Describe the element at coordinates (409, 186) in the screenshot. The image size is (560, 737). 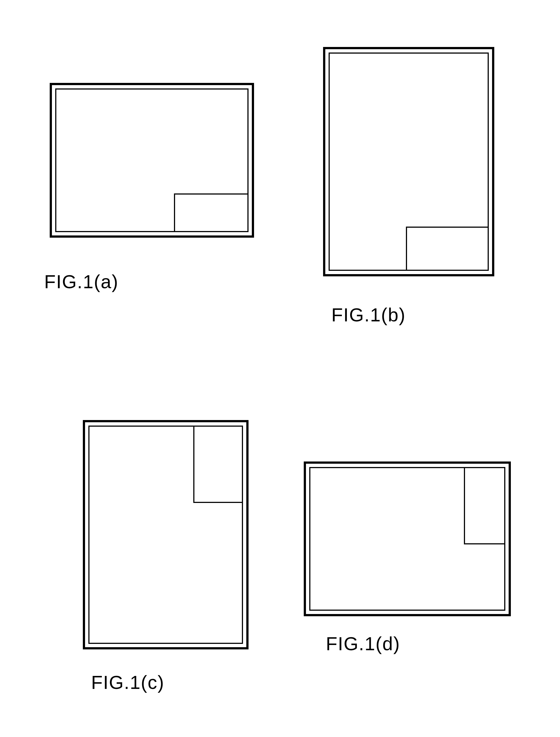
I see `figure-b: FIG.1(b)` at that location.